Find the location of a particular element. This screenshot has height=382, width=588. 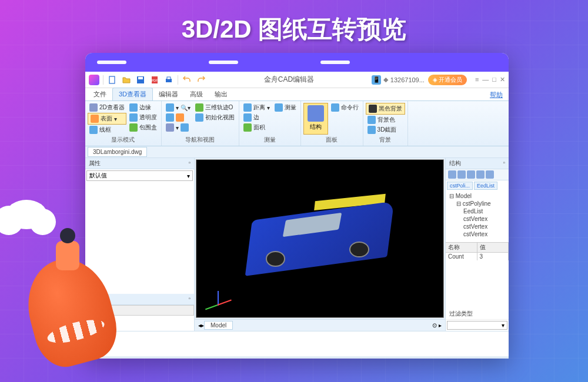

axis-gizmo-icon is located at coordinates (218, 294).